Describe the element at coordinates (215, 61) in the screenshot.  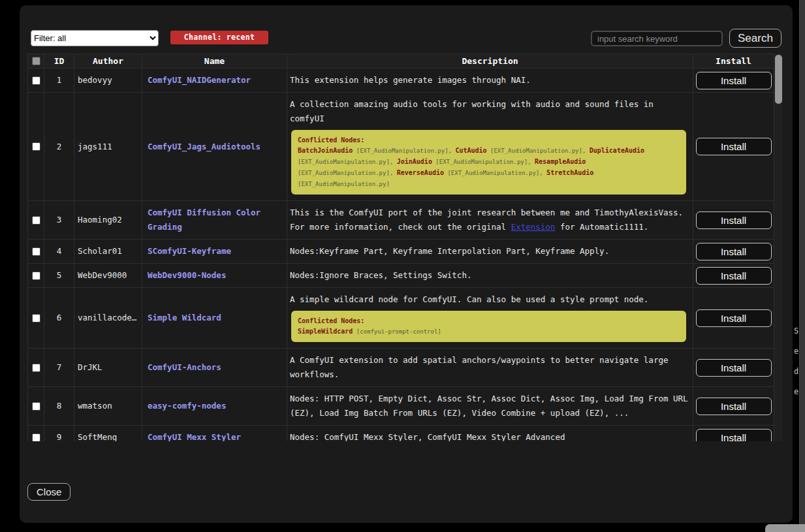
I see `header-name: Name` at that location.